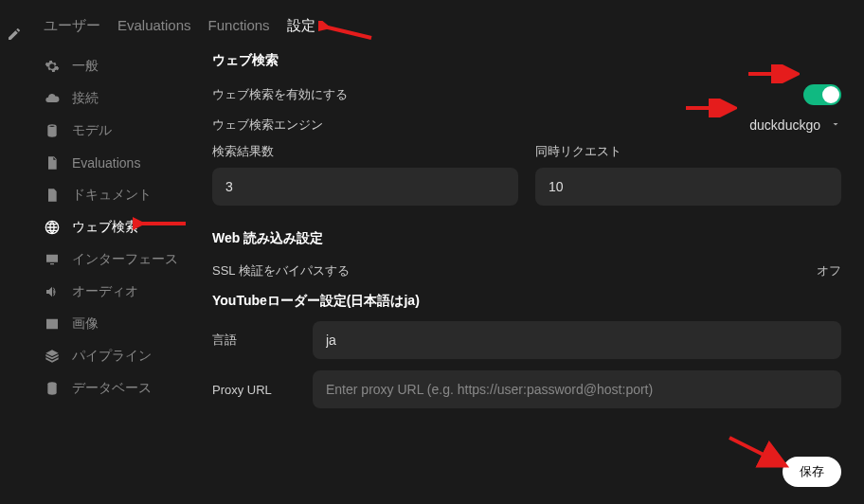  Describe the element at coordinates (52, 356) in the screenshot. I see `layers-icon` at that location.